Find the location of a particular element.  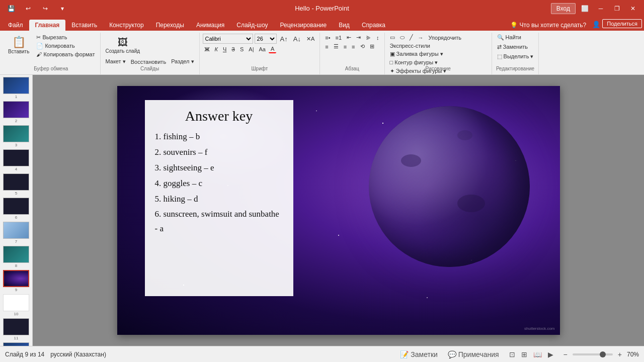

fill-shape-button: ▣ Заливка фигуры ▾ is located at coordinates (419, 54).